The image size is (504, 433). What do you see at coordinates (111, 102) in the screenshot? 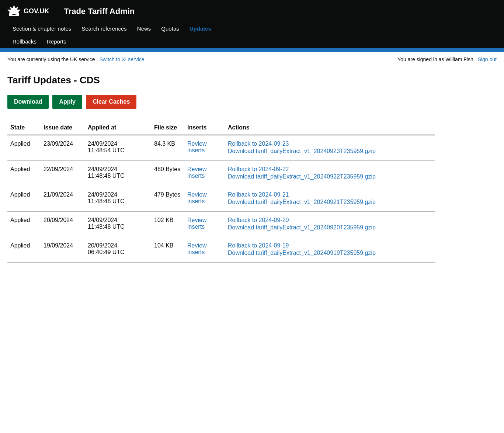
I see `clear-caches-button: Clear Caches` at bounding box center [111, 102].